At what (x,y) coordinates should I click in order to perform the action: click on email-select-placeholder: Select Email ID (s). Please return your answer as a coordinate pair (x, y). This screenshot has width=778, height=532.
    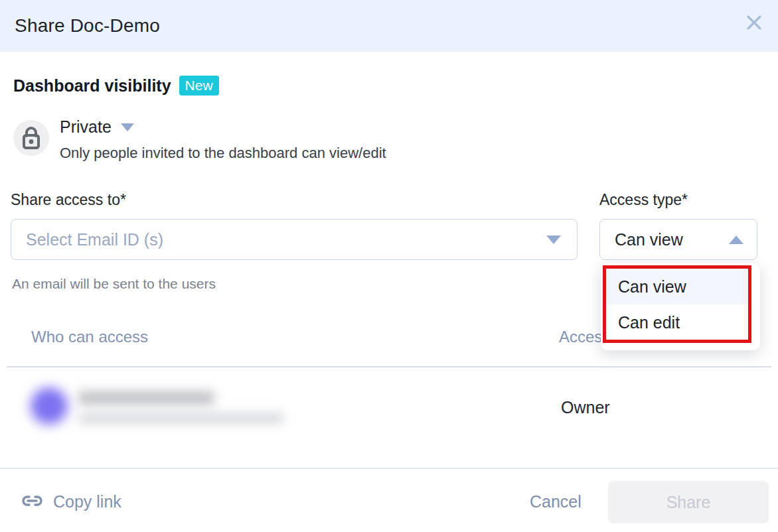
    Looking at the image, I should click on (286, 240).